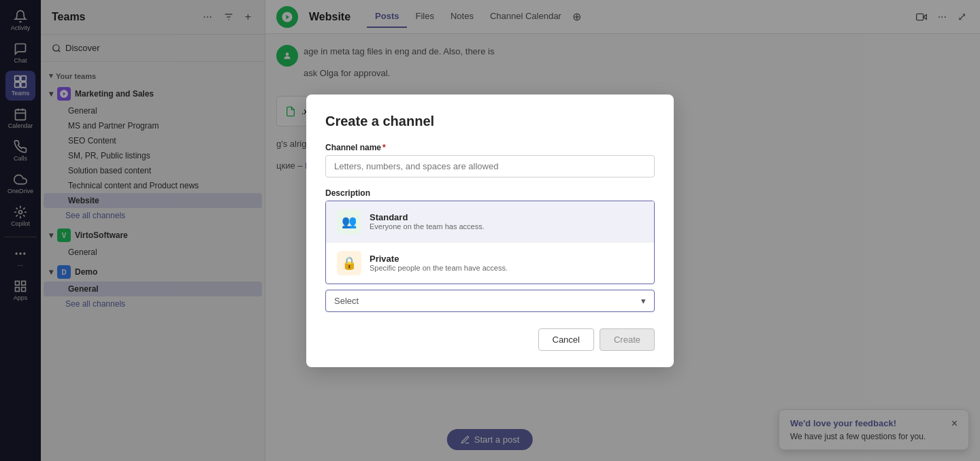 The height and width of the screenshot is (461, 980). Describe the element at coordinates (566, 340) in the screenshot. I see `cancel-button: Cancel` at that location.